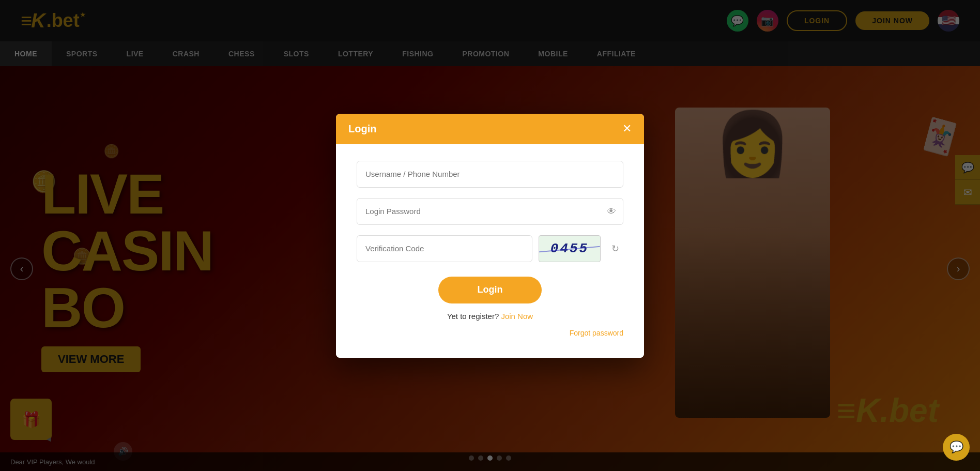  I want to click on register-prompt: Yet to register?, so click(473, 316).